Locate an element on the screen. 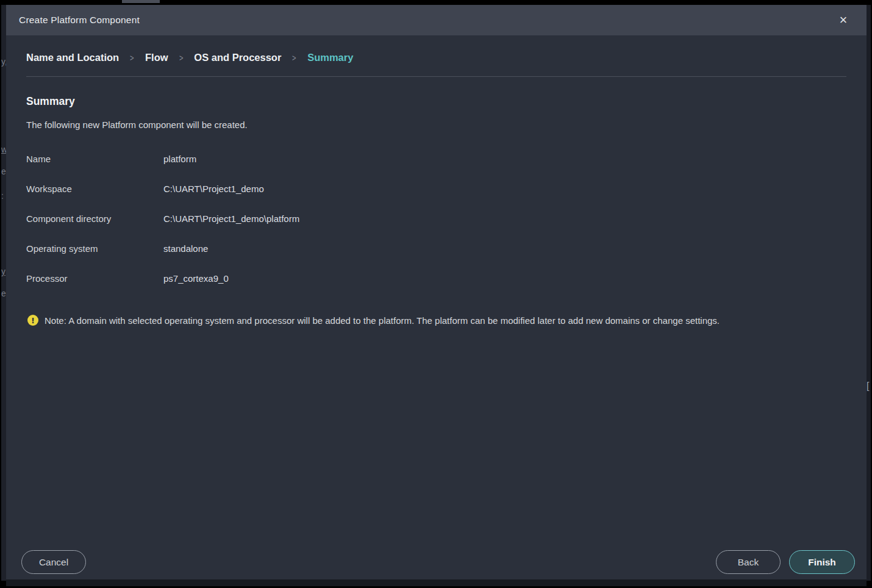  close-icon: × is located at coordinates (843, 20).